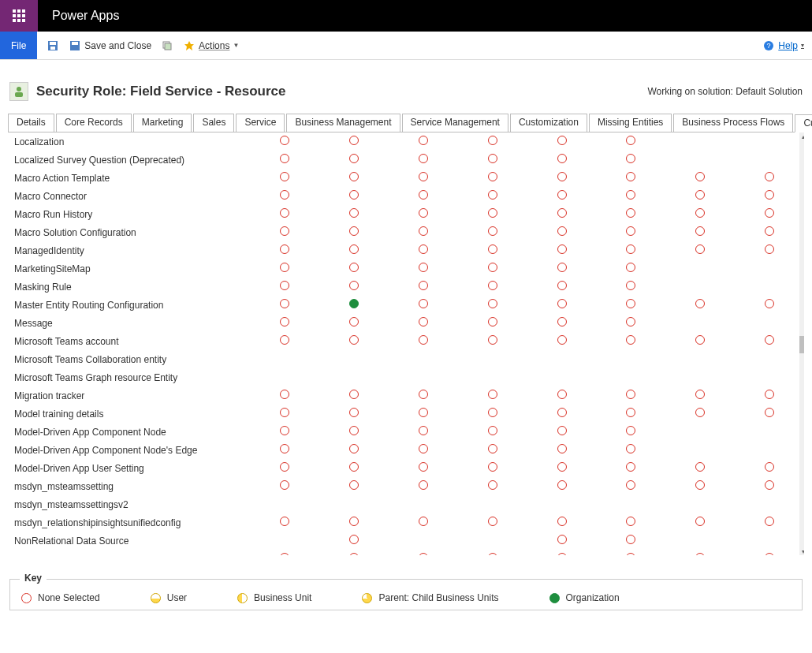 The height and width of the screenshot is (653, 812). Describe the element at coordinates (167, 46) in the screenshot. I see `toolbar-separator-icon` at that location.